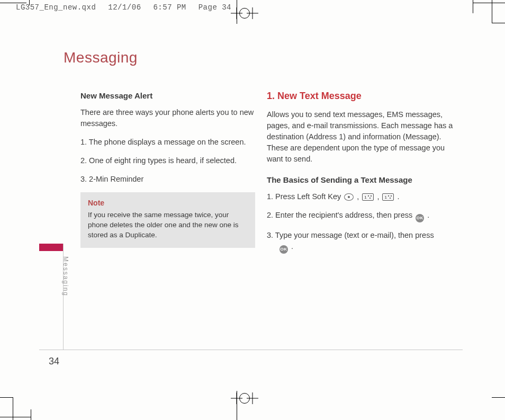  What do you see at coordinates (170, 142) in the screenshot?
I see `alert-item-1: 1. The phone displays a message on the s…` at bounding box center [170, 142].